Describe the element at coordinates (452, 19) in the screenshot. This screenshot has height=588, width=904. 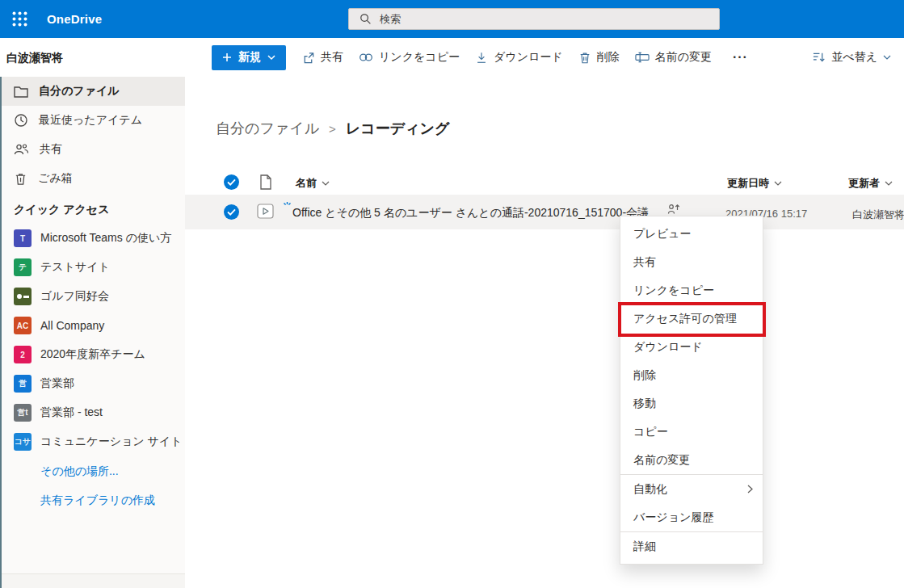
I see `top-app-bar: OneDrive 検索` at that location.